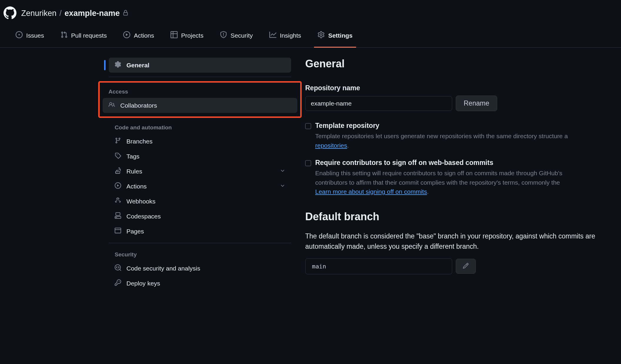 Image resolution: width=621 pixels, height=364 pixels. Describe the element at coordinates (143, 216) in the screenshot. I see `sidebar-item-label: Codespaces` at that location.